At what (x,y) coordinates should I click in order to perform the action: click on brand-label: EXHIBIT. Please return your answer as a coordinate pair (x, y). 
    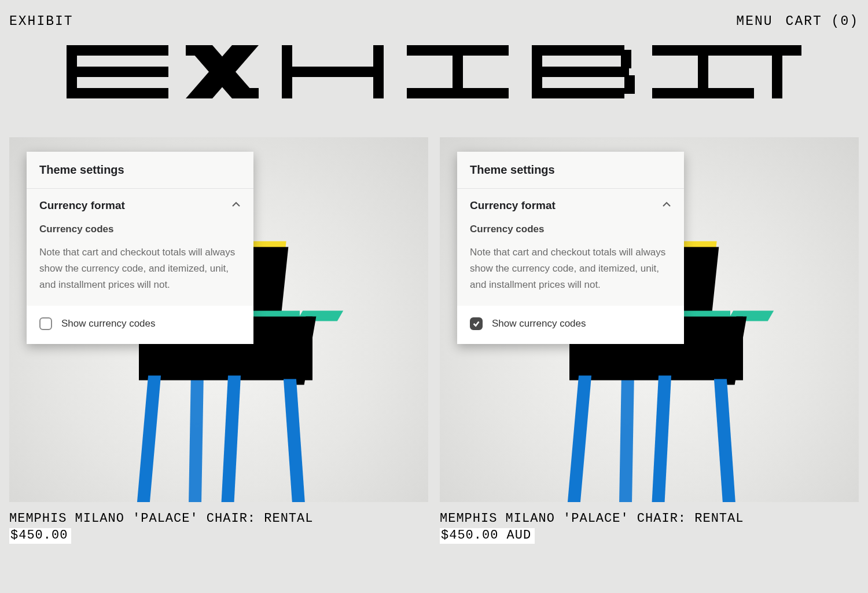
    Looking at the image, I should click on (42, 21).